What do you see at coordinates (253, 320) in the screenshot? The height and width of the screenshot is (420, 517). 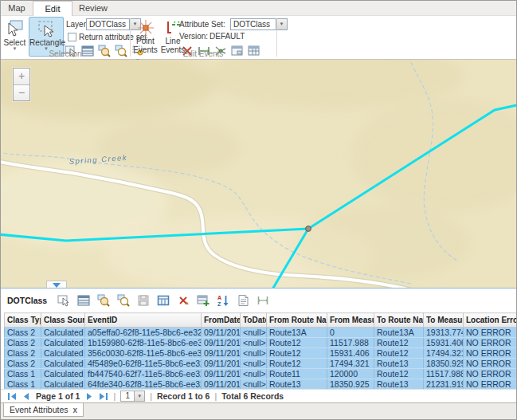 I see `col-todate: ToDate` at bounding box center [253, 320].